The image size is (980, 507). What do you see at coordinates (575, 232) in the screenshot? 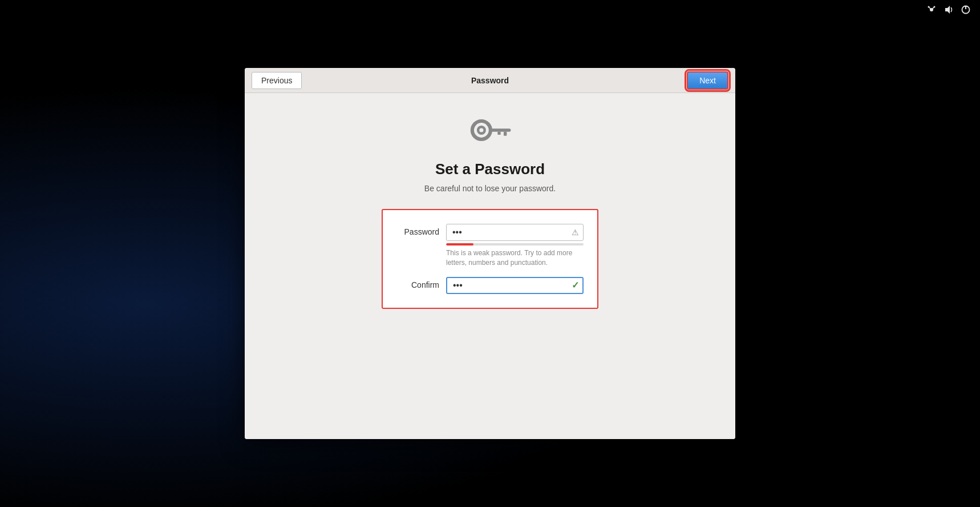
I see `warning-icon: ⚠` at bounding box center [575, 232].